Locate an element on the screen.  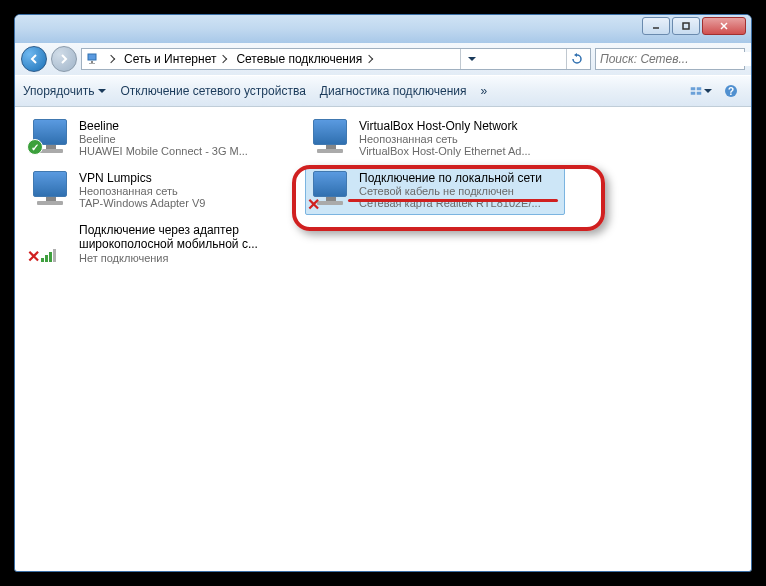
connection-name: Beeline is located at coordinates (181, 126).